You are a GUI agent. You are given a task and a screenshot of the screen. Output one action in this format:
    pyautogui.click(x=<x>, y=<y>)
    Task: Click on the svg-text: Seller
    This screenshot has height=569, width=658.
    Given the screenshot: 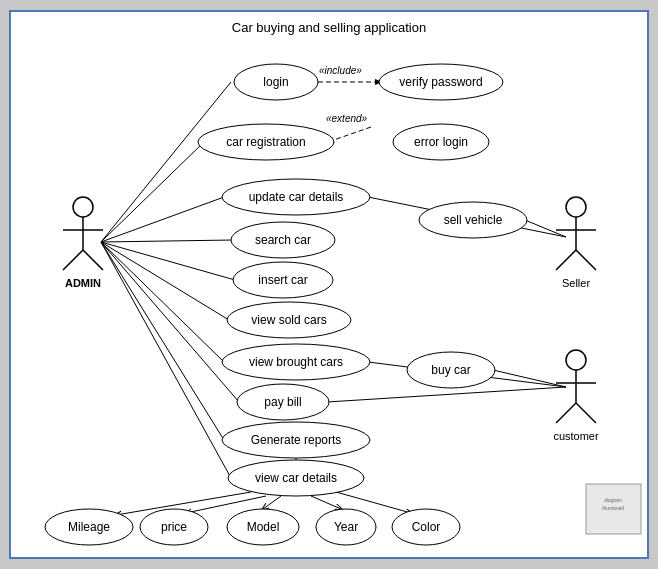 What is the action you would take?
    pyautogui.click(x=576, y=283)
    